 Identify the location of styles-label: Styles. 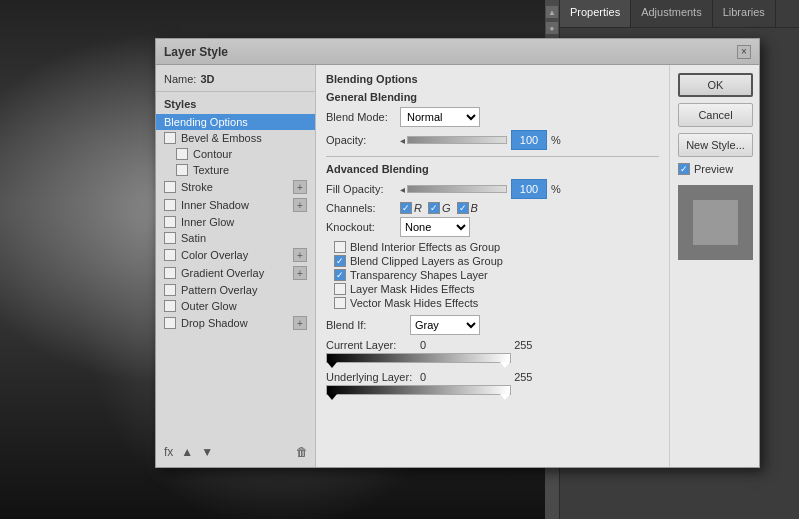
(236, 105).